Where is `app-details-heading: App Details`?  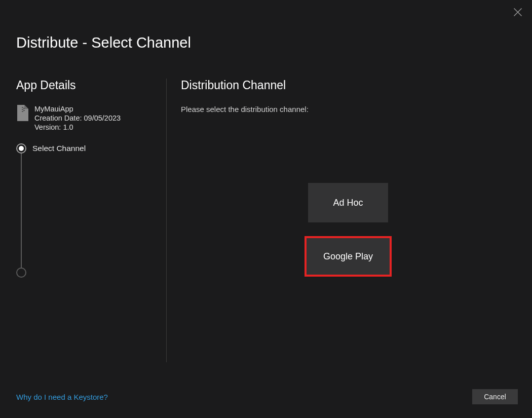 app-details-heading: App Details is located at coordinates (87, 85).